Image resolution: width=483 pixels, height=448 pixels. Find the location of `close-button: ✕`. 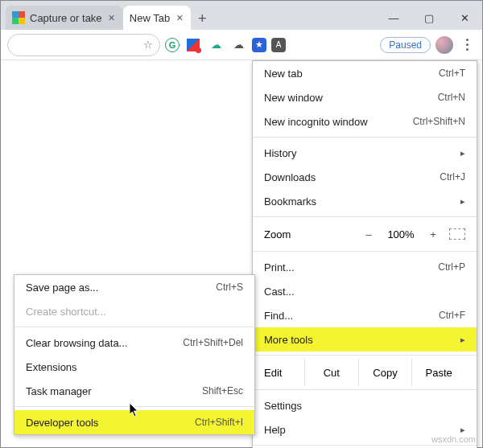

close-button: ✕ is located at coordinates (464, 18).